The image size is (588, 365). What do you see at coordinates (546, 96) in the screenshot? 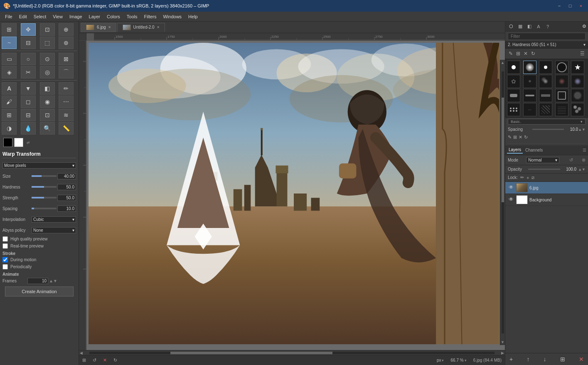
I see `brush-item-ink3` at bounding box center [546, 96].